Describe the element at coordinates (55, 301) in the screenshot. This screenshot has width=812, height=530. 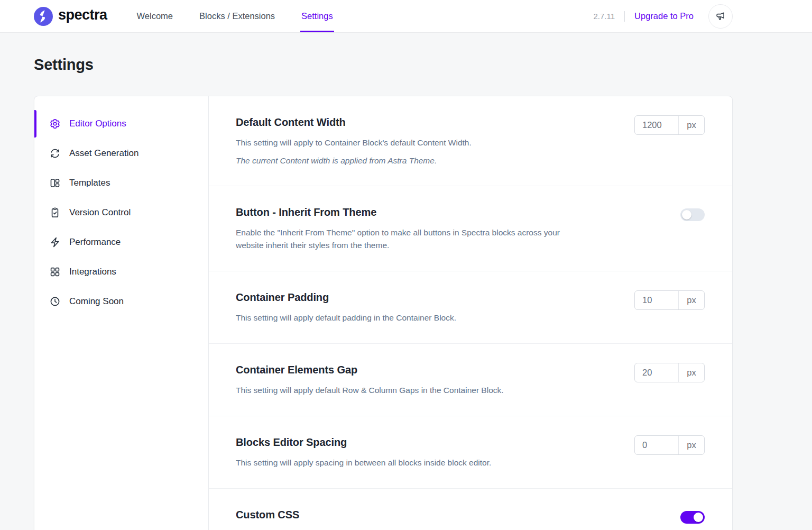
I see `clock-icon` at that location.